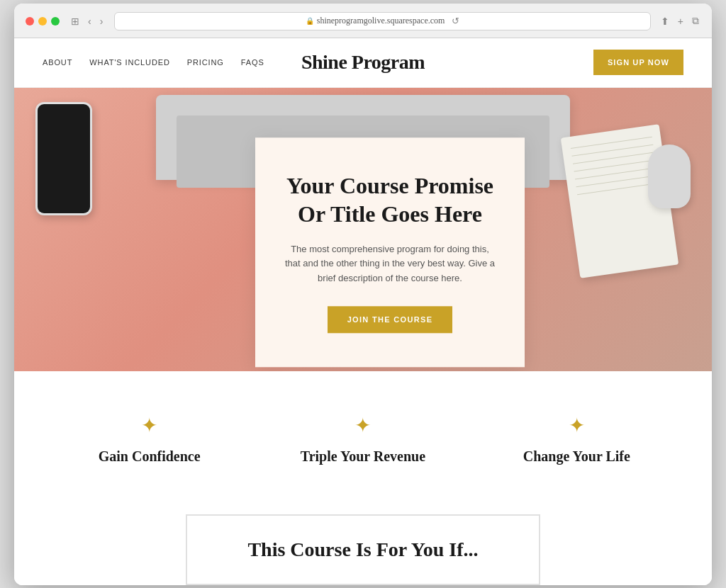  I want to click on nav-whats-included: WHAT'S INCLUDED, so click(130, 62).